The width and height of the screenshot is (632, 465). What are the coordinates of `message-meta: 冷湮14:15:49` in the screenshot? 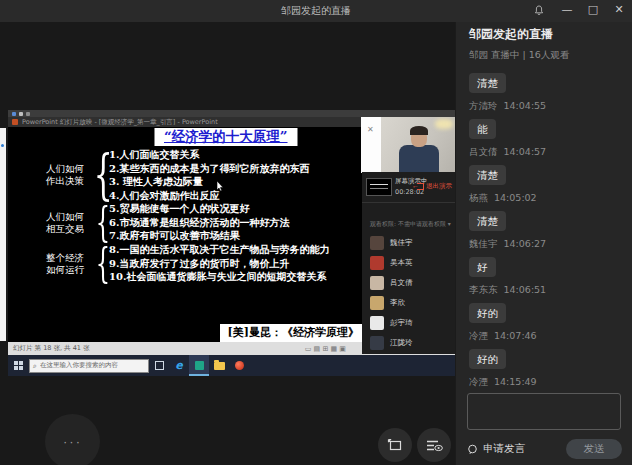 It's located at (544, 382).